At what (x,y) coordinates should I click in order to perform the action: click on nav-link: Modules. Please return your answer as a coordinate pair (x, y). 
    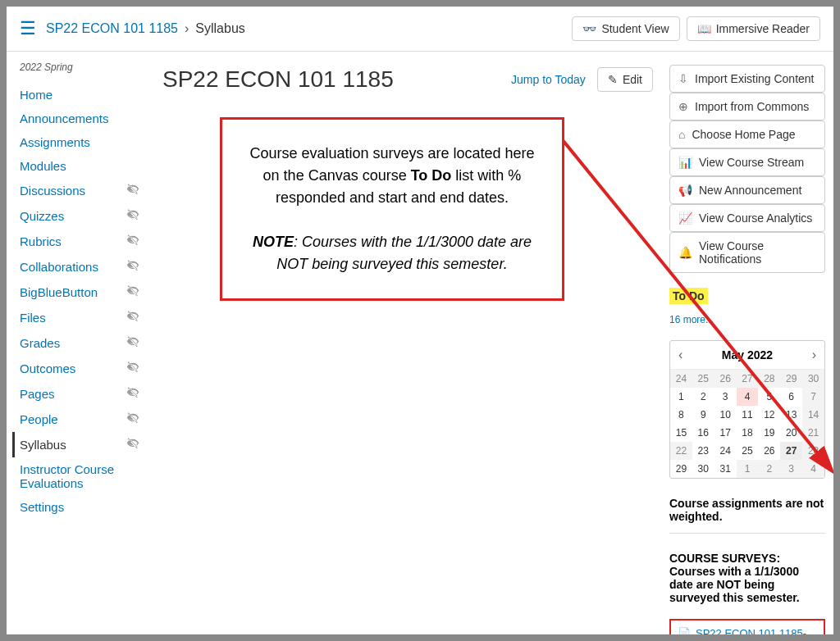
    Looking at the image, I should click on (43, 166).